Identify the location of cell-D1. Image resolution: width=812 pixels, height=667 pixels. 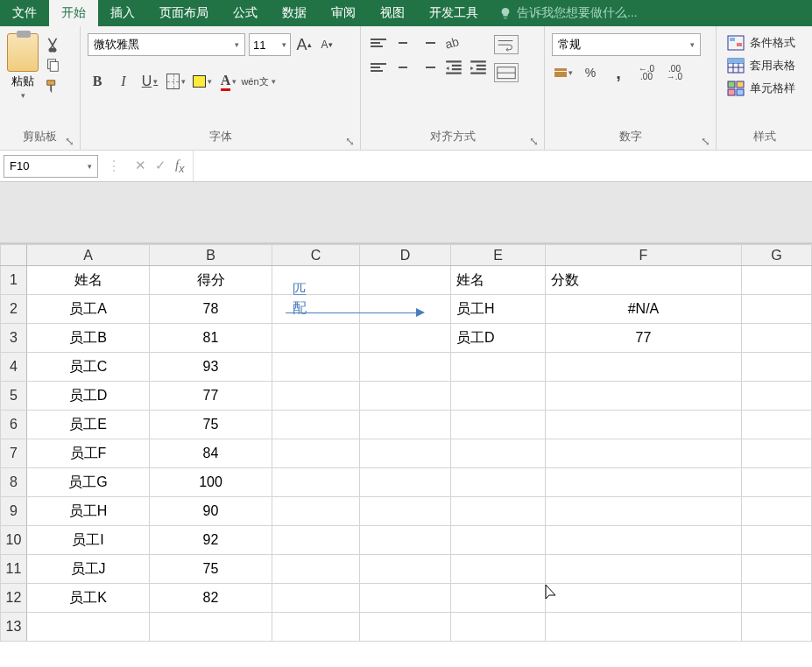
(406, 280).